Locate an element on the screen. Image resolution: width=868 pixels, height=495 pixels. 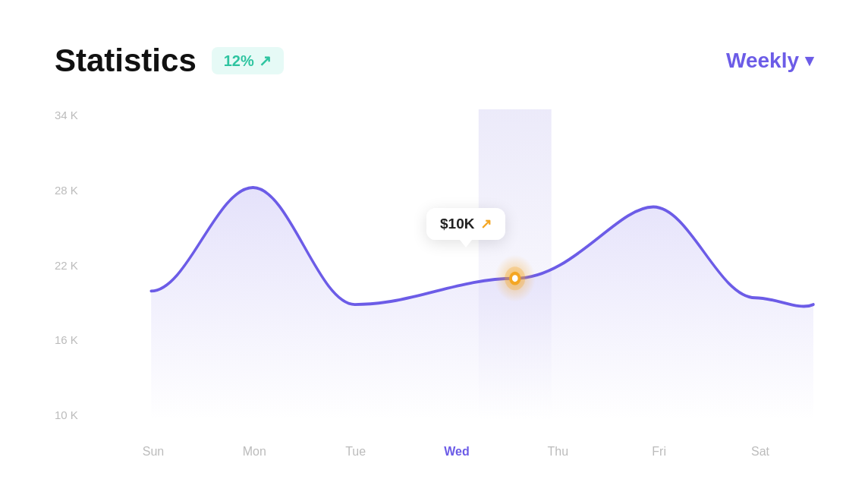
tooltip-value: $10K is located at coordinates (457, 224).